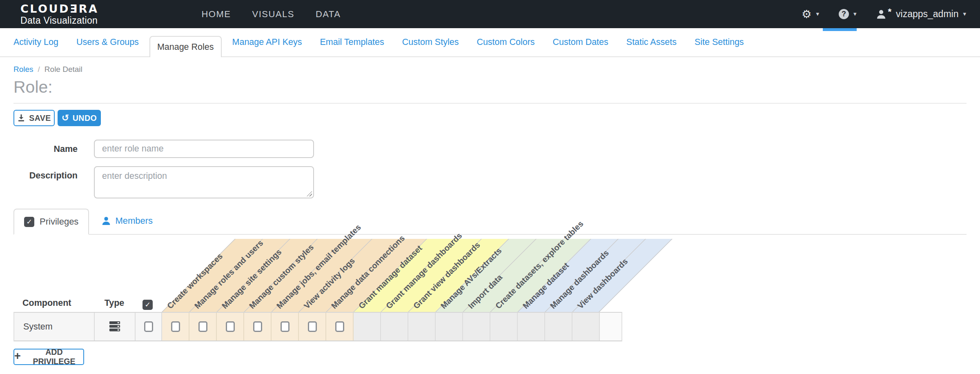 This screenshot has height=374, width=980. I want to click on privilege-checkbox-view-activity-logs, so click(312, 327).